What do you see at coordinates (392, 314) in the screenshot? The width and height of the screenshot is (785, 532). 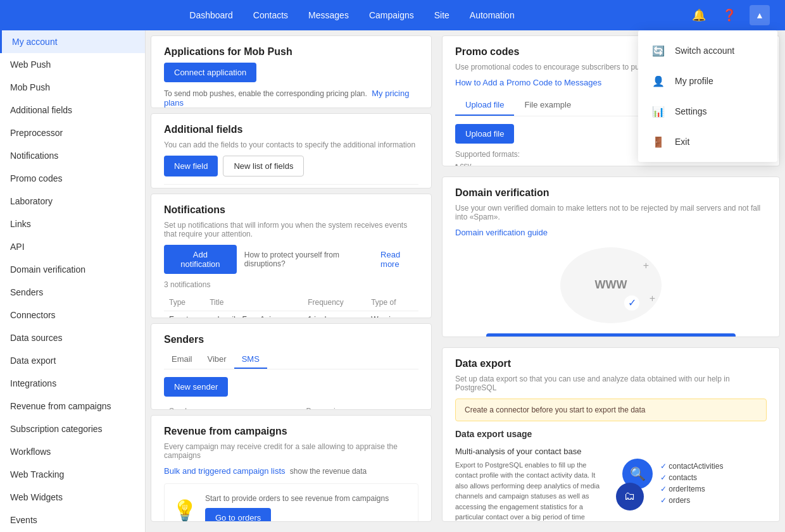 I see `notif-kind-cell: Warning` at bounding box center [392, 314].